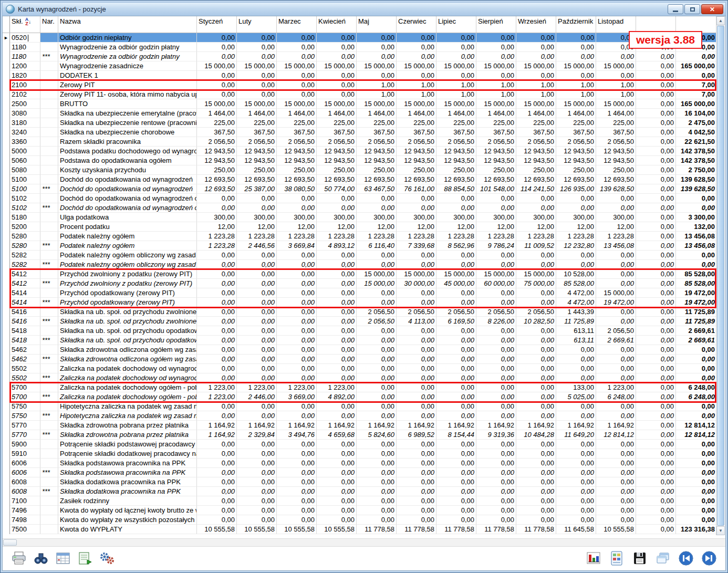 The height and width of the screenshot is (573, 728). I want to click on cell-month-value: 2 669,61, so click(616, 340).